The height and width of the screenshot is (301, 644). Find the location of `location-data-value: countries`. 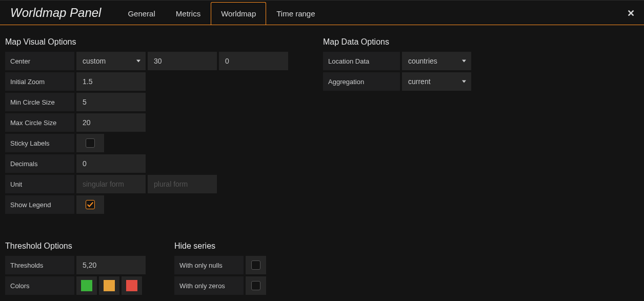

location-data-value: countries is located at coordinates (422, 61).